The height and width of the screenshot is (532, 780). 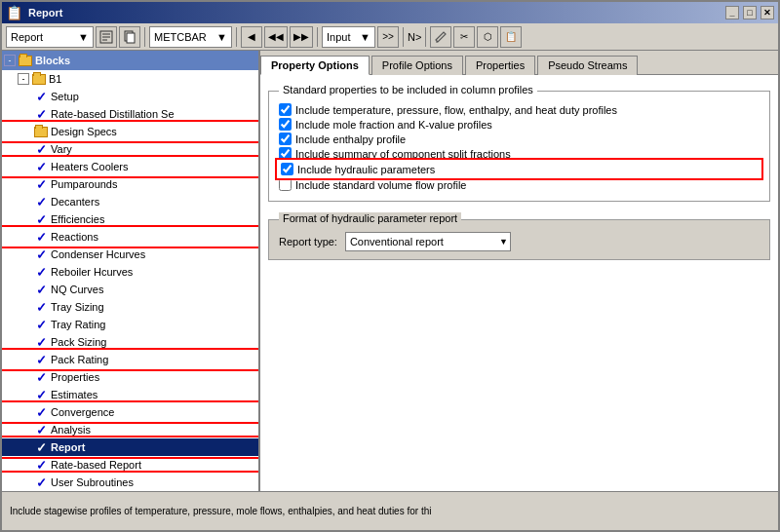 I want to click on tree-item-heaters-coolers: ✓ Heaters Coolers, so click(x=131, y=167).